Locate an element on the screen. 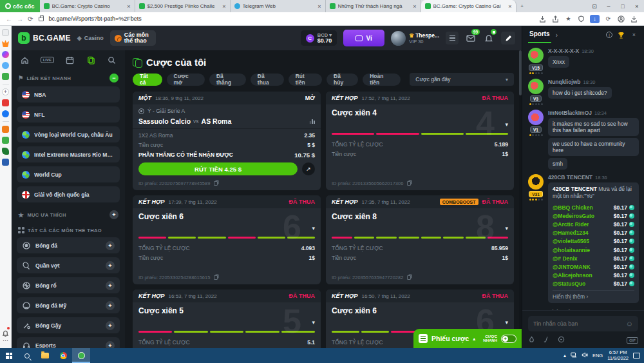  trophy-icon is located at coordinates (621, 35).